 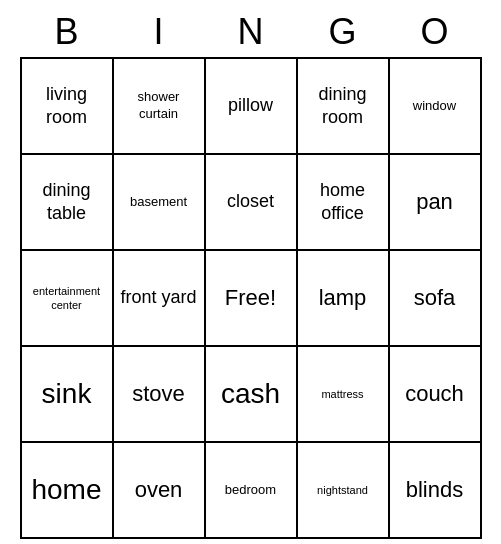 What do you see at coordinates (435, 298) in the screenshot?
I see `cell-label: sofa` at bounding box center [435, 298].